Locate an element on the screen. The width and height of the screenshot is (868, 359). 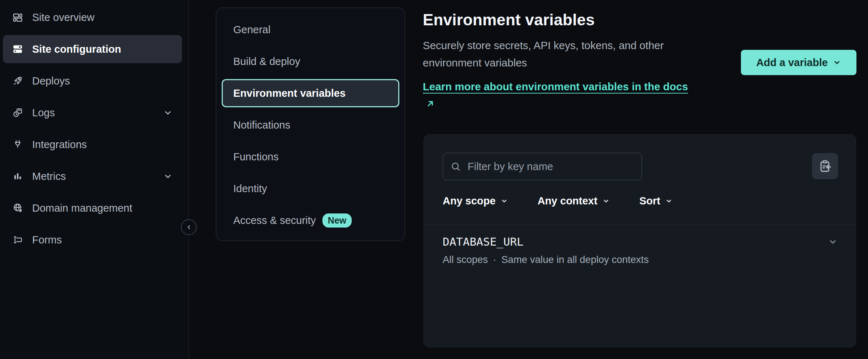
grid-overview-icon is located at coordinates (18, 17).